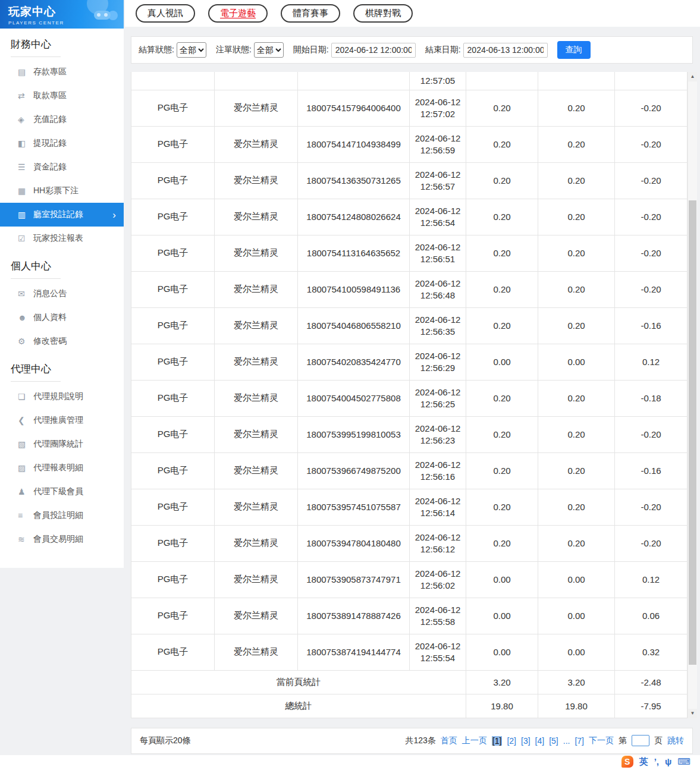 The width and height of the screenshot is (700, 770). Describe the element at coordinates (506, 50) in the screenshot. I see `end-date-input` at that location.